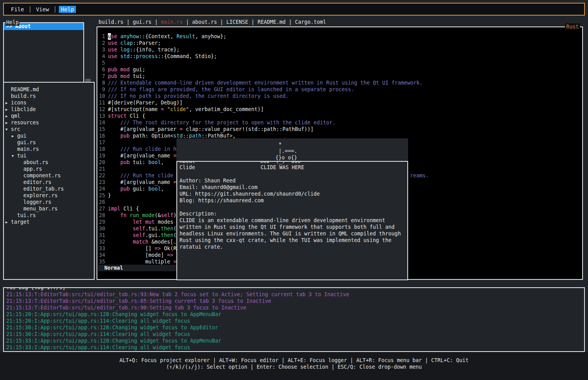  Describe the element at coordinates (340, 90) in the screenshot. I see `code-line: 9/// If no flags are provided, the GUI e…` at that location.